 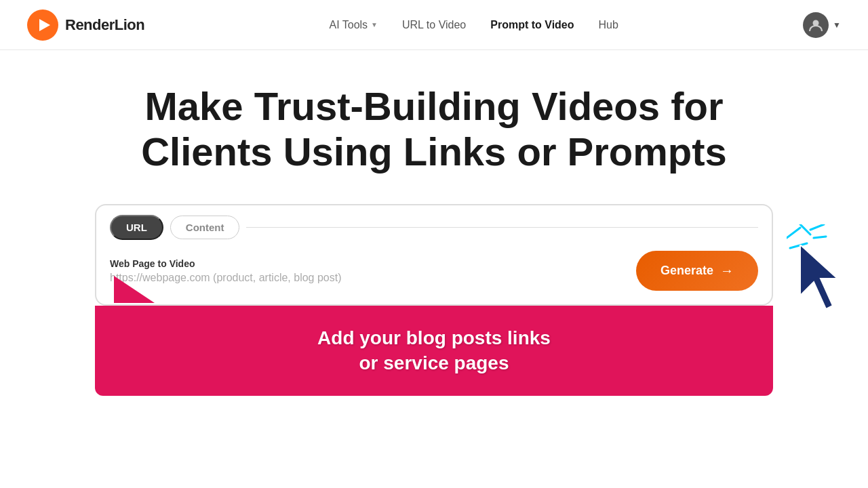 What do you see at coordinates (85, 25) in the screenshot?
I see `logo: RenderLion` at bounding box center [85, 25].